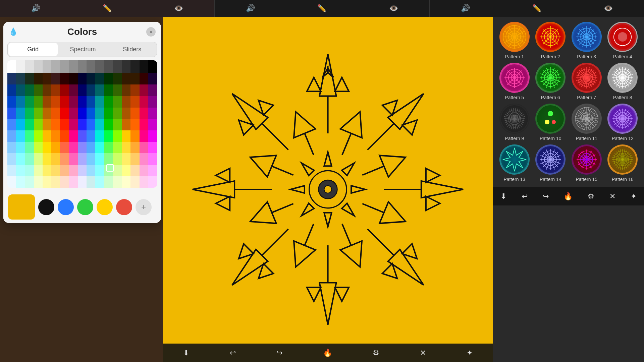 The width and height of the screenshot is (644, 362). What do you see at coordinates (470, 353) in the screenshot?
I see `sparkle-icon-canvas: ✦` at bounding box center [470, 353].